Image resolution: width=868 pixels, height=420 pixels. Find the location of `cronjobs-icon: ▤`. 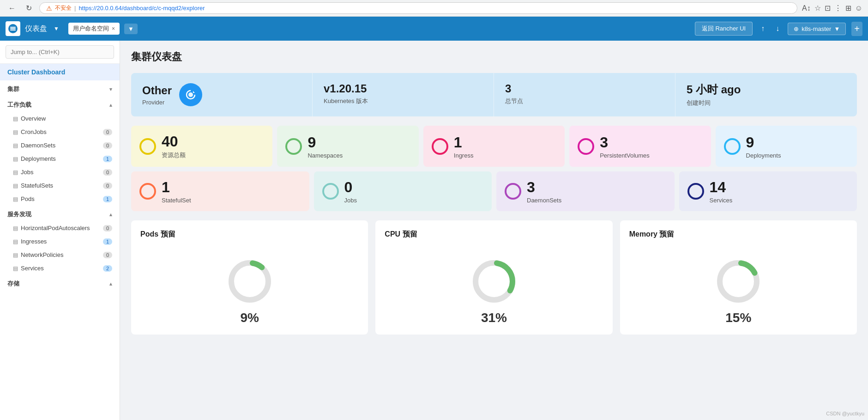

cronjobs-icon: ▤ is located at coordinates (16, 132).